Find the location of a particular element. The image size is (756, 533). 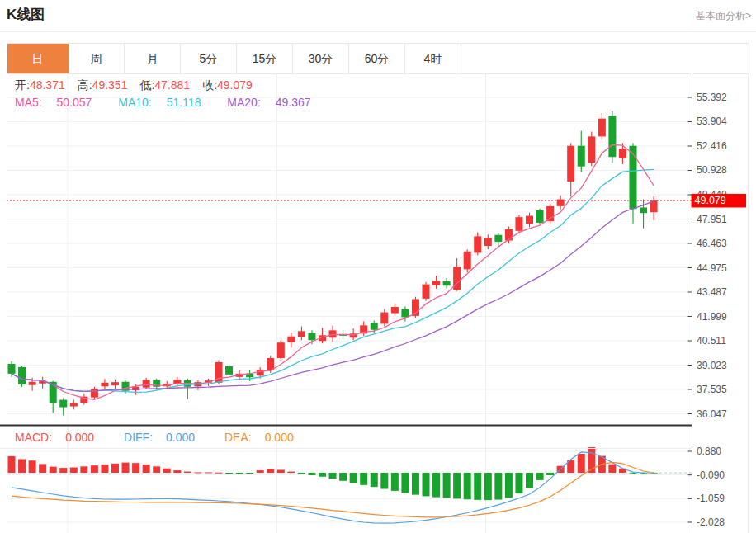

page-title: K线图 is located at coordinates (26, 15).